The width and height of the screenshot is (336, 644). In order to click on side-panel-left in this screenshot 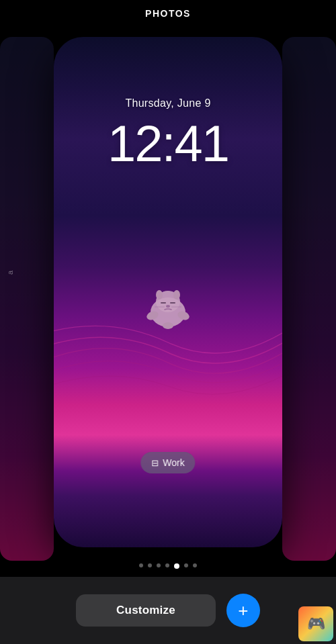, I will do `click(27, 299)`.